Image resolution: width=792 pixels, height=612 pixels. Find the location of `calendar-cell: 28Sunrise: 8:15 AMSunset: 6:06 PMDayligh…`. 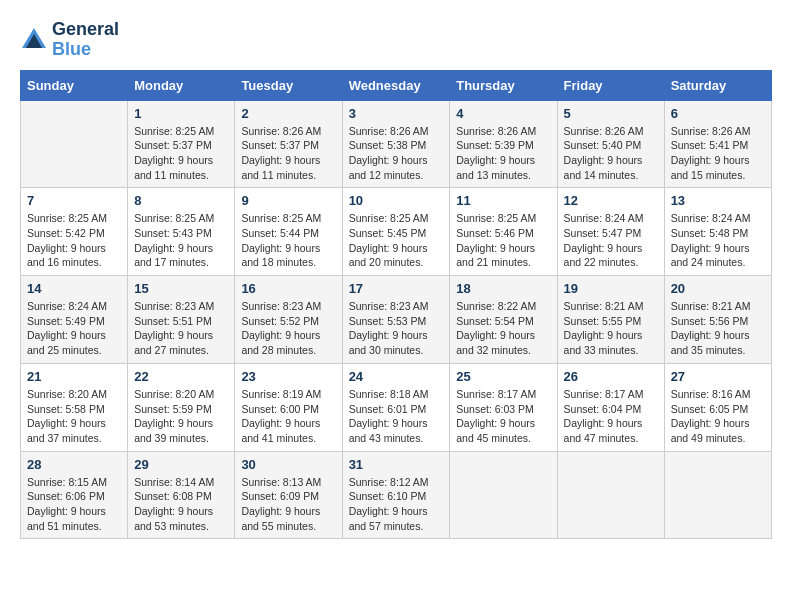

calendar-cell: 28Sunrise: 8:15 AMSunset: 6:06 PMDayligh… is located at coordinates (74, 495).